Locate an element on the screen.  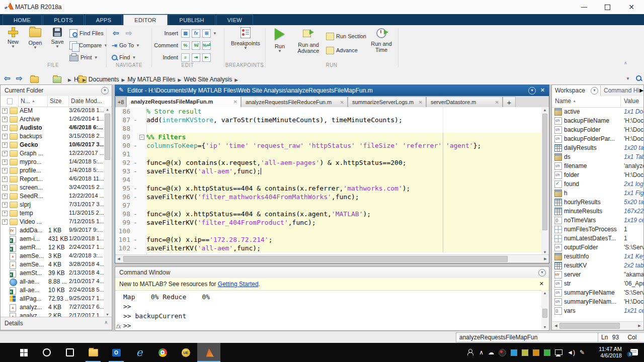
breadcrumb-item: Web Site Analysis is located at coordinates (208, 79).